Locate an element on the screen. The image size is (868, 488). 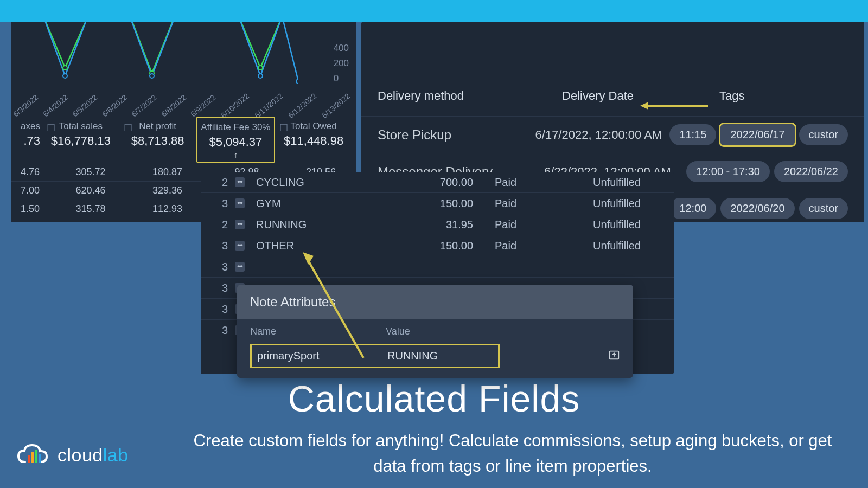
logo-text: cloudlab is located at coordinates (93, 455).